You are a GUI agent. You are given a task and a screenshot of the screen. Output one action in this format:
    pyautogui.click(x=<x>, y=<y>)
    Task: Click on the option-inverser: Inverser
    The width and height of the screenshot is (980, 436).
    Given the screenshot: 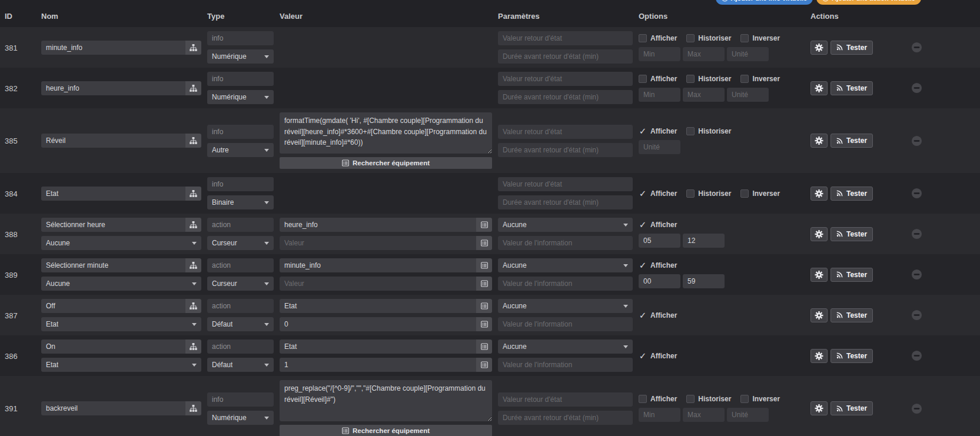 What is the action you would take?
    pyautogui.click(x=760, y=79)
    